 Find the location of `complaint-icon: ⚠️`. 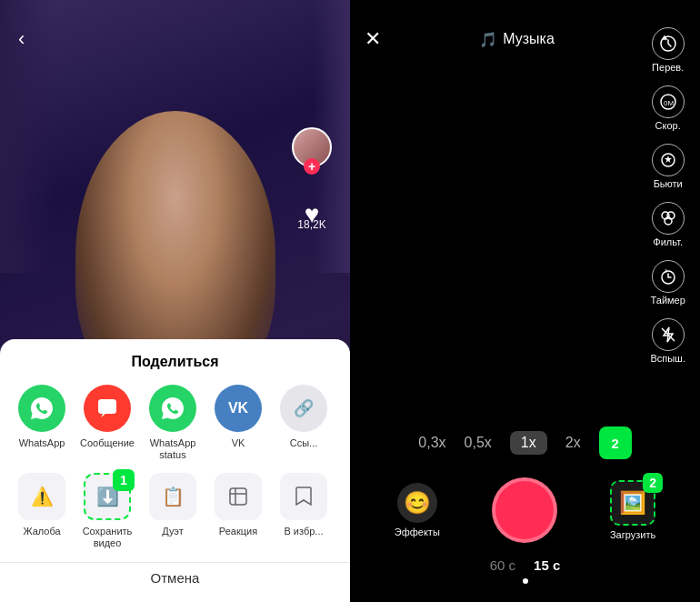

complaint-icon: ⚠️ is located at coordinates (42, 497).